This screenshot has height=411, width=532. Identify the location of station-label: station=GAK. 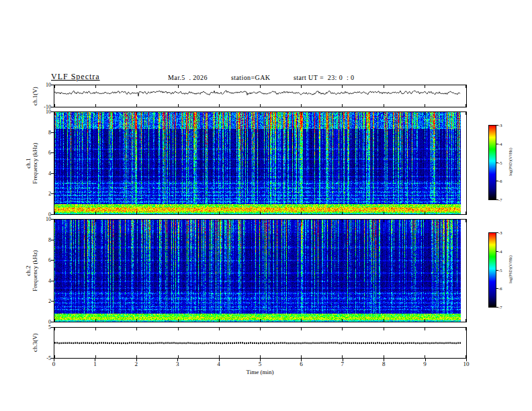
(251, 78).